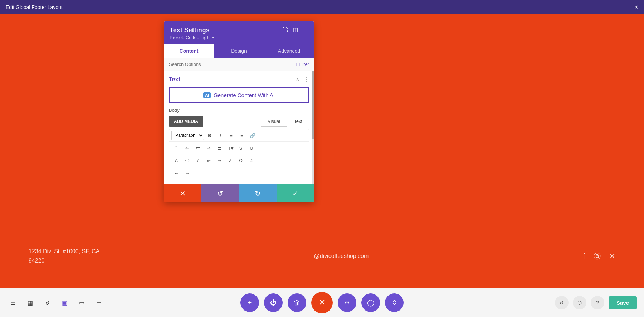  I want to click on layers-icon: ⬡, so click(580, 303).